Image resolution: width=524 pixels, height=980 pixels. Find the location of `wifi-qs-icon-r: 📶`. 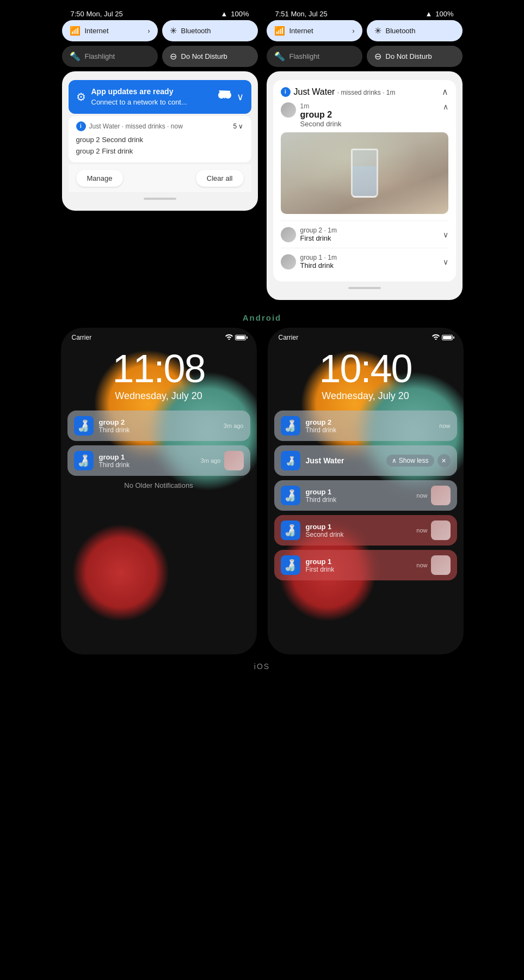

wifi-qs-icon-r: 📶 is located at coordinates (280, 30).